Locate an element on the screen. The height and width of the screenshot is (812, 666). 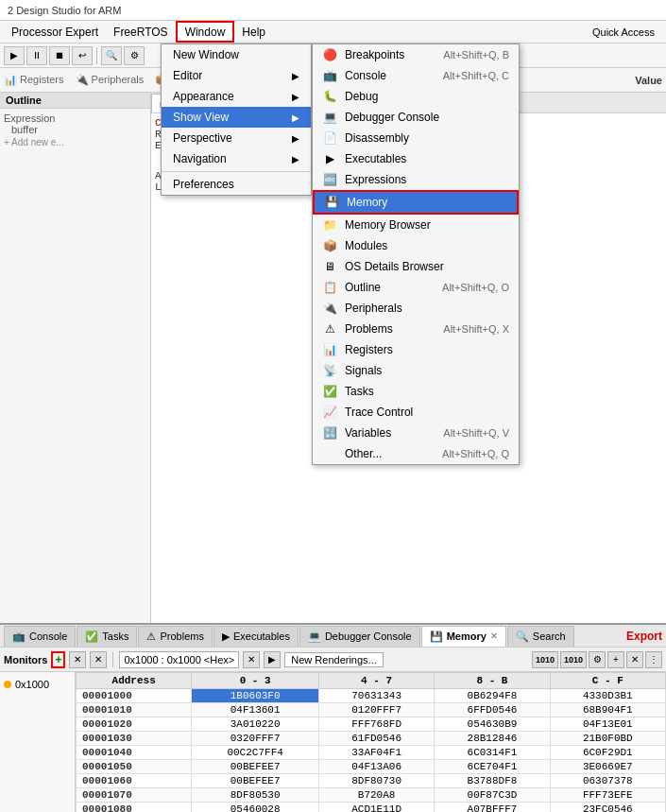
toolbar-registers: 📊 Registers is located at coordinates (34, 79).